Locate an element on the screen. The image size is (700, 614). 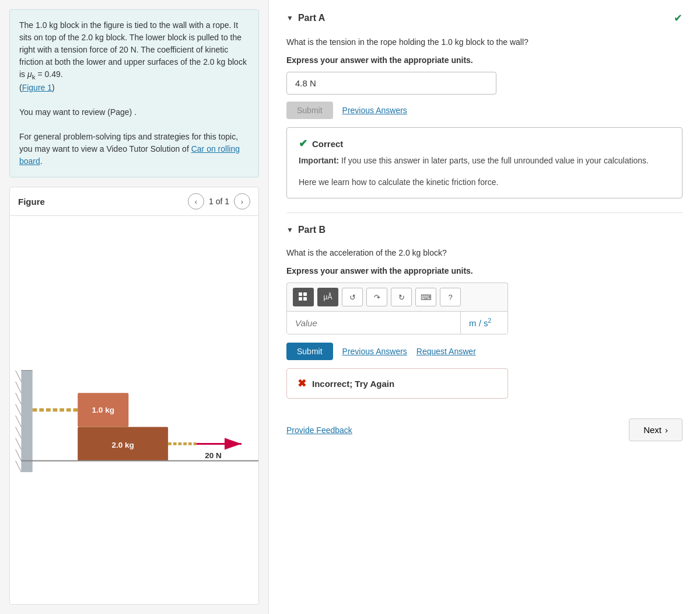
part-b-prev-answers-btn: Previous Answers is located at coordinates (374, 351).